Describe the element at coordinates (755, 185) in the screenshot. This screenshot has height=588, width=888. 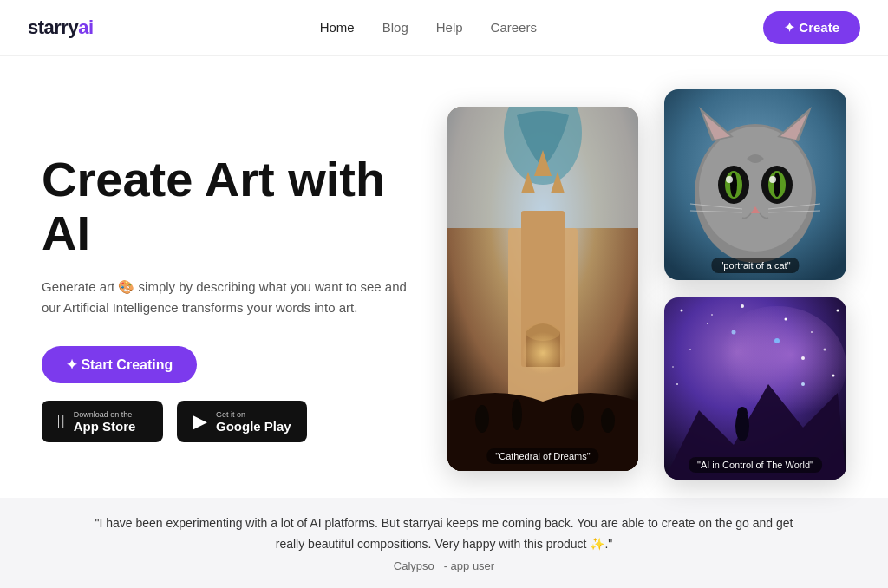
I see `art-card-cat: "portrait of a cat"` at that location.